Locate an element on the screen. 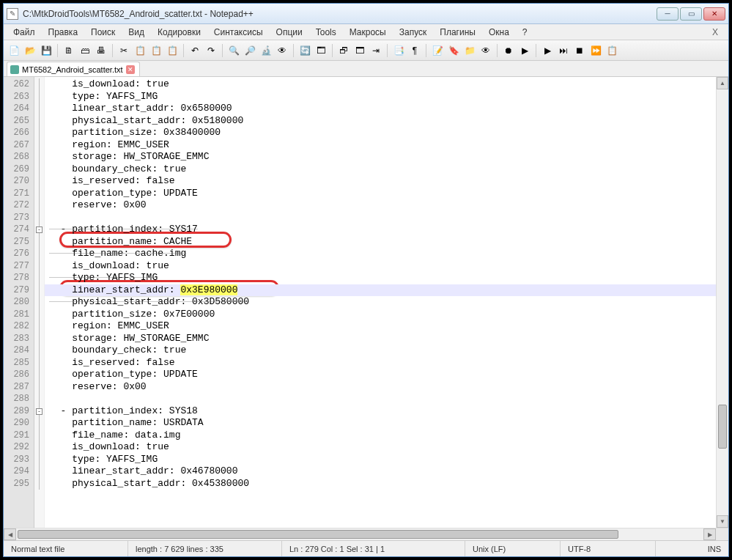 This screenshot has height=560, width=732. code-line: physical_start_addr: 0x5180000 is located at coordinates (380, 122).